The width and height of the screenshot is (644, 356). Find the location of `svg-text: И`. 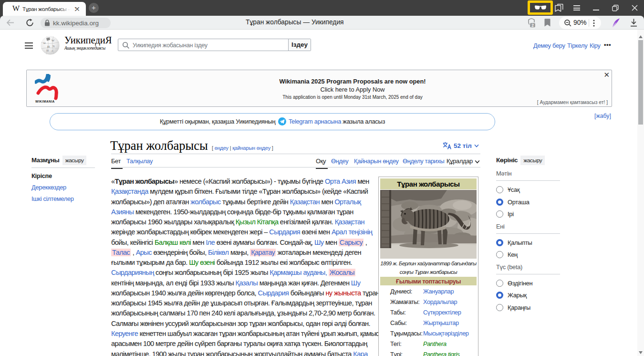

svg-text: И is located at coordinates (49, 47).